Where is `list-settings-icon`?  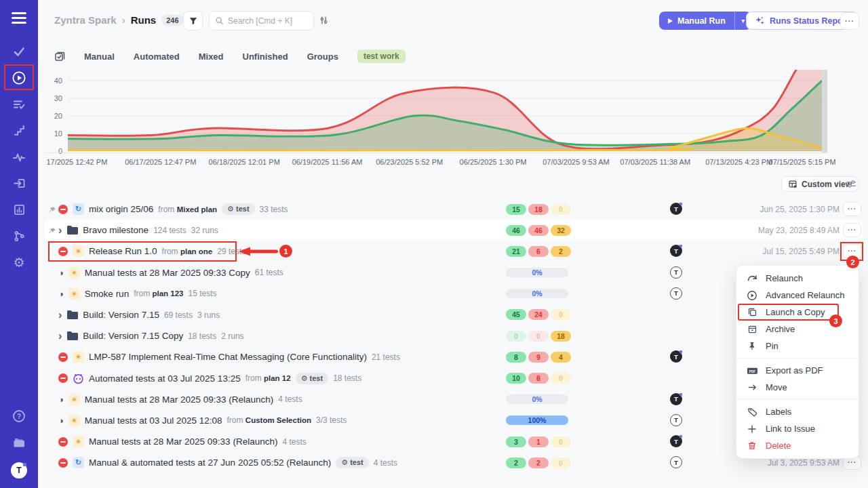 list-settings-icon is located at coordinates (852, 185).